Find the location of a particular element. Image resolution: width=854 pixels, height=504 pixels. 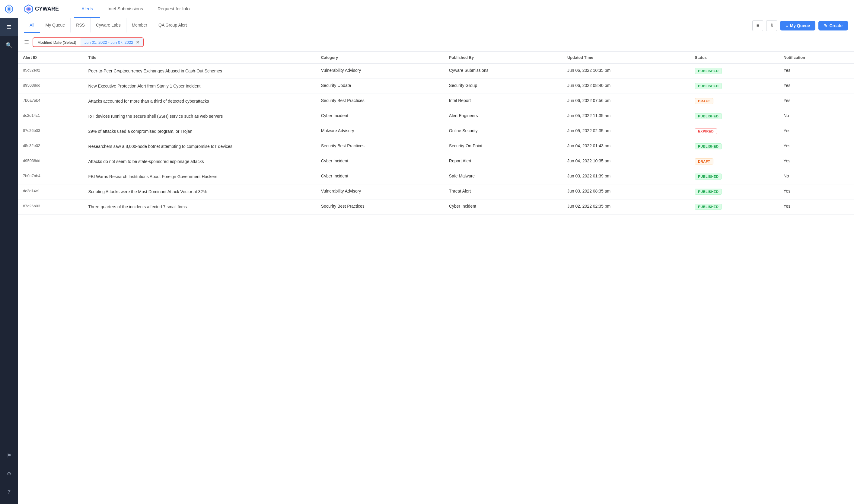

table-row: 7b0a7ab4 Attacks accounted for more than… is located at coordinates (436, 101).